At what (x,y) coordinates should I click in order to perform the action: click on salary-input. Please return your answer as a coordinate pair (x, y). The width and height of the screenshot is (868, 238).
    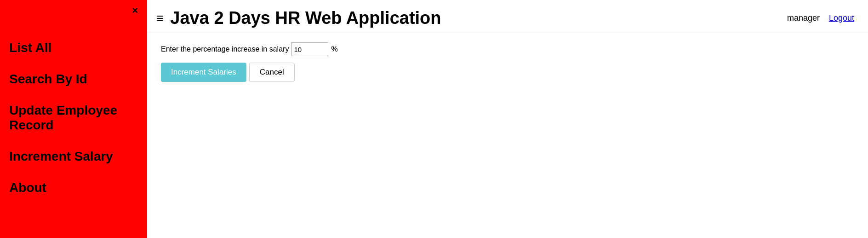
    Looking at the image, I should click on (310, 49).